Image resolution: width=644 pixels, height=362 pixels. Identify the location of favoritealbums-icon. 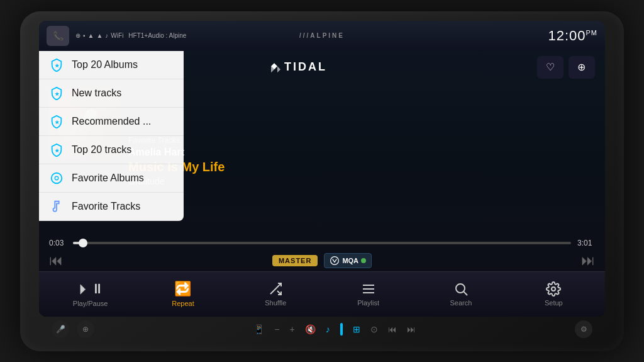
(57, 178).